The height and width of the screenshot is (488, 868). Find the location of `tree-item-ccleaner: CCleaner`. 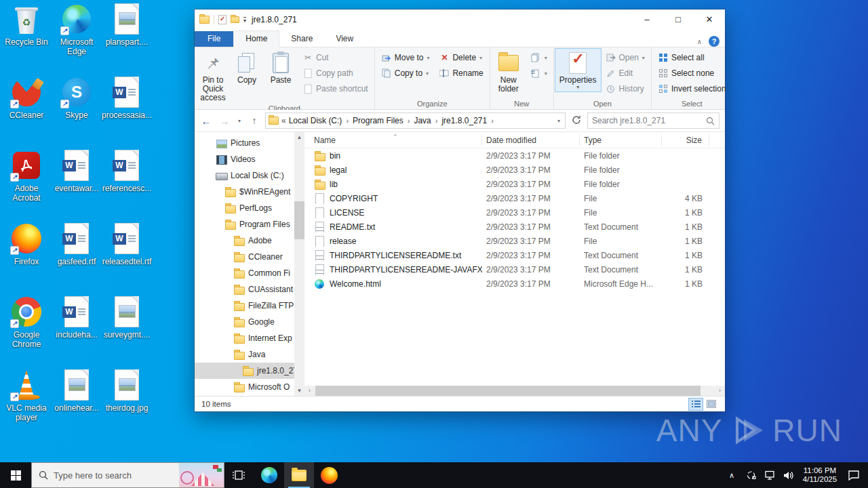

tree-item-ccleaner: CCleaner is located at coordinates (244, 257).